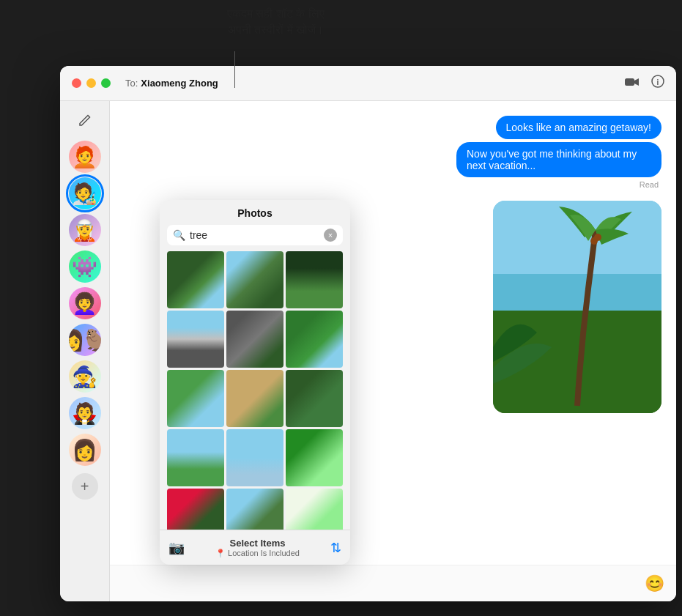 This screenshot has width=682, height=616. I want to click on sidebar-item-contact-8: 🧛, so click(85, 413).